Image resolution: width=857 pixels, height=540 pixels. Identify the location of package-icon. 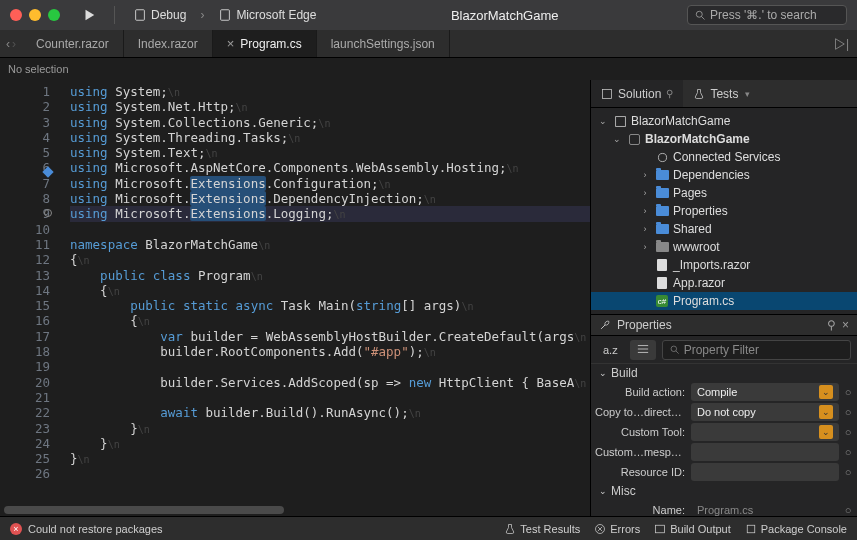
(751, 529).